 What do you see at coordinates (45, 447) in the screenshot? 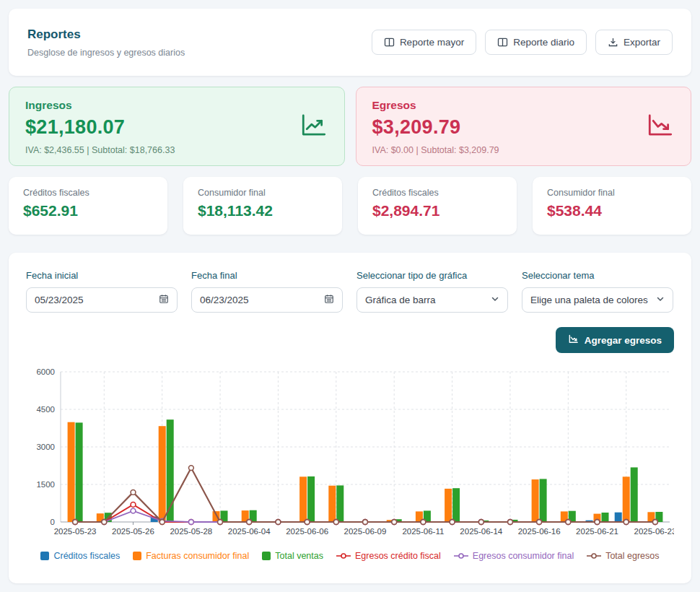
I see `svg-text: 3000` at bounding box center [45, 447].